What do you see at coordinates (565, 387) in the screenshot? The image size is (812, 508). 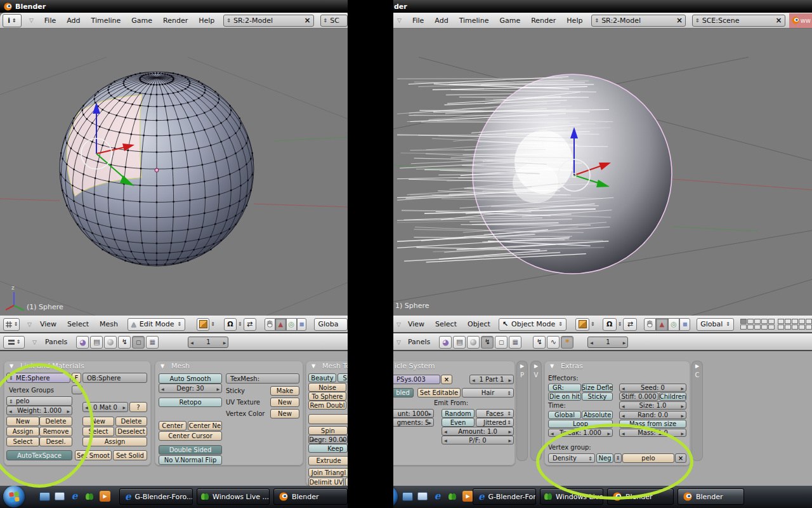 I see `gr-field: GR:` at bounding box center [565, 387].